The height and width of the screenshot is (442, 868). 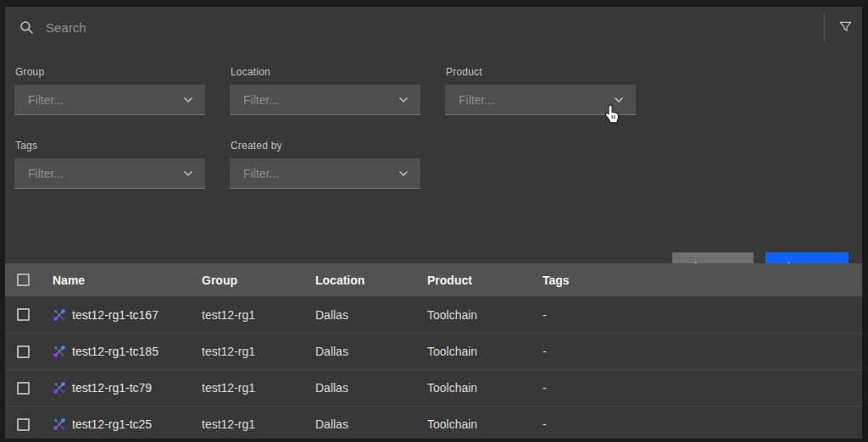 What do you see at coordinates (127, 280) in the screenshot?
I see `column-header-name: Name` at bounding box center [127, 280].